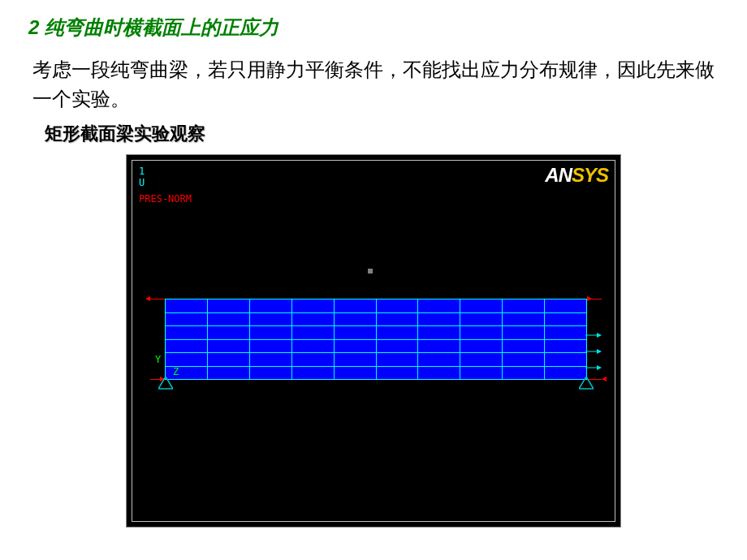  Describe the element at coordinates (141, 183) in the screenshot. I see `legend-u: U` at that location.